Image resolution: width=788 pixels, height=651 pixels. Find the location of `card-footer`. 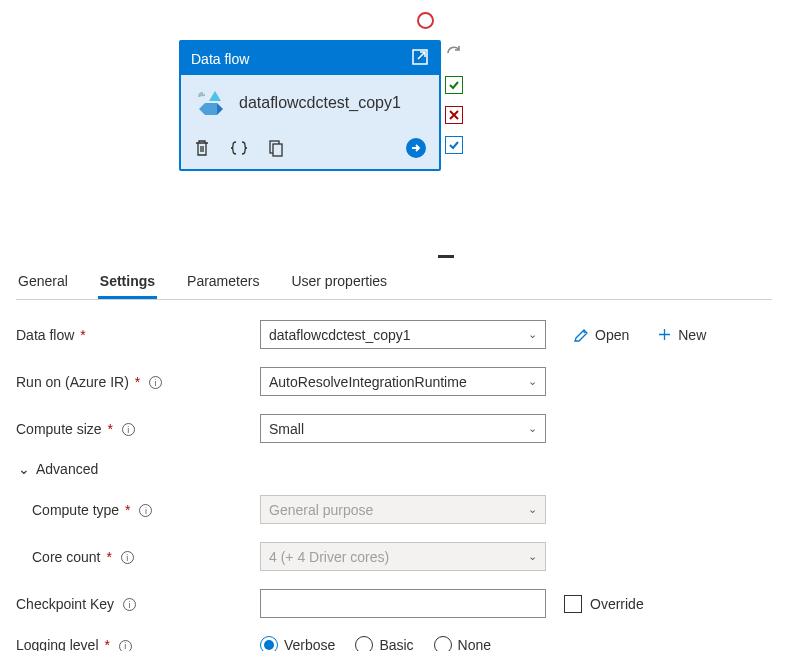

card-footer is located at coordinates (310, 150).